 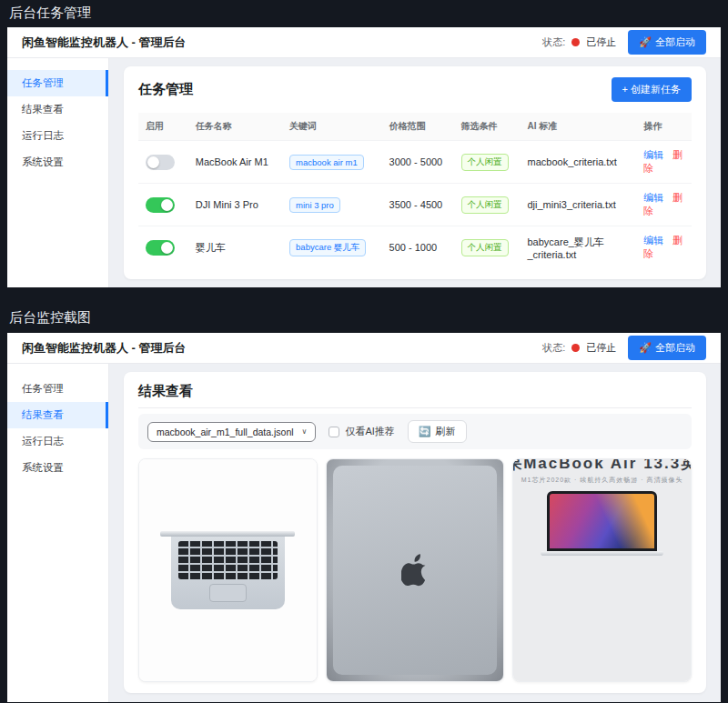 What do you see at coordinates (602, 524) in the screenshot?
I see `laptop-front-shape` at bounding box center [602, 524].